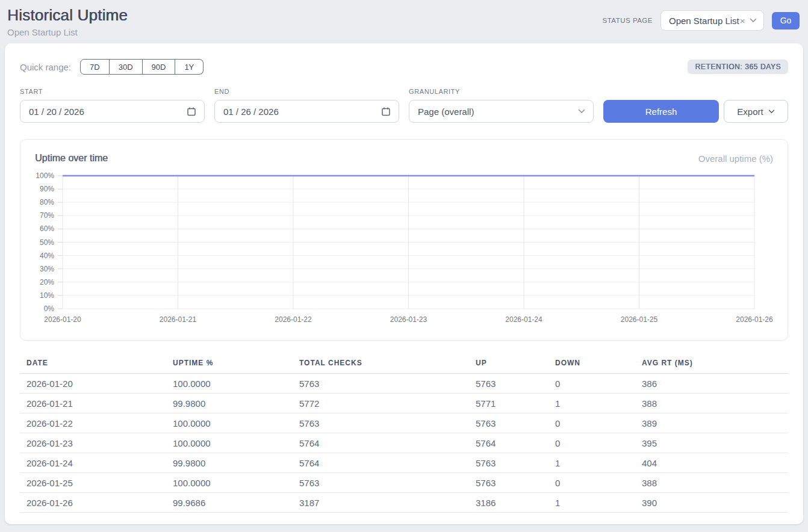 The height and width of the screenshot is (532, 808). What do you see at coordinates (126, 67) in the screenshot?
I see `quick-range-30d-button: 30D` at bounding box center [126, 67].